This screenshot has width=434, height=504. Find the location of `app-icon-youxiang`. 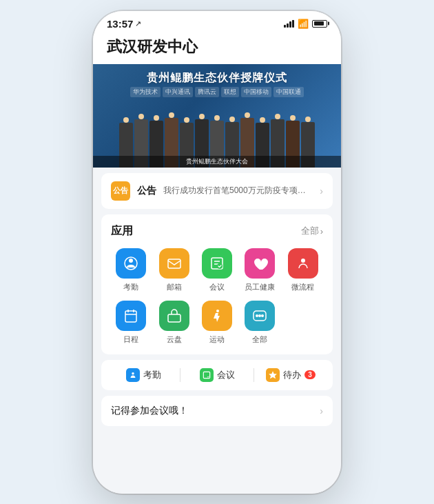

app-icon-youxiang is located at coordinates (174, 263).